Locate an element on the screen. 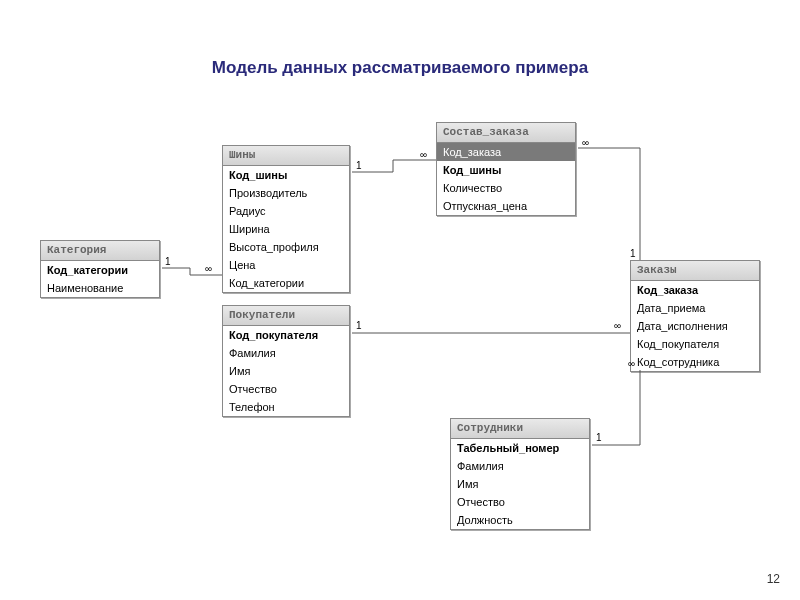 The image size is (800, 600). field: Код_покупателя is located at coordinates (695, 344).